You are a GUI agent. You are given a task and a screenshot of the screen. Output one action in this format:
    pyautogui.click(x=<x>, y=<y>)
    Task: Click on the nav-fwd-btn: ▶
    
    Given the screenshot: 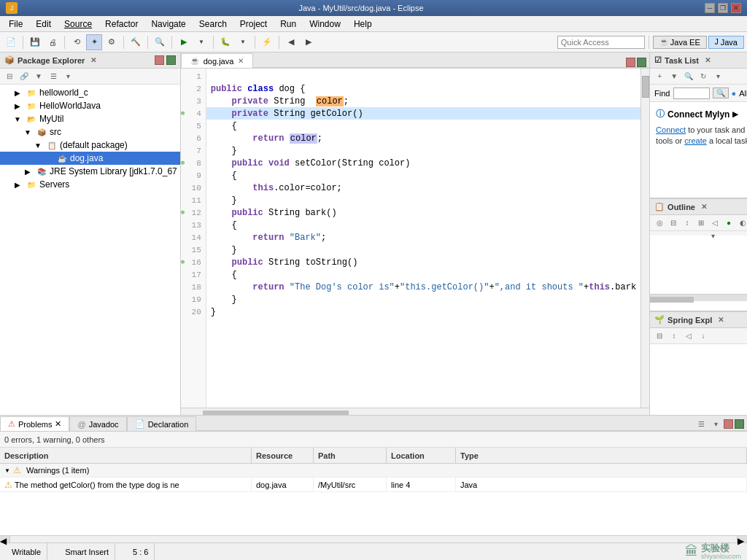 What is the action you would take?
    pyautogui.click(x=309, y=42)
    